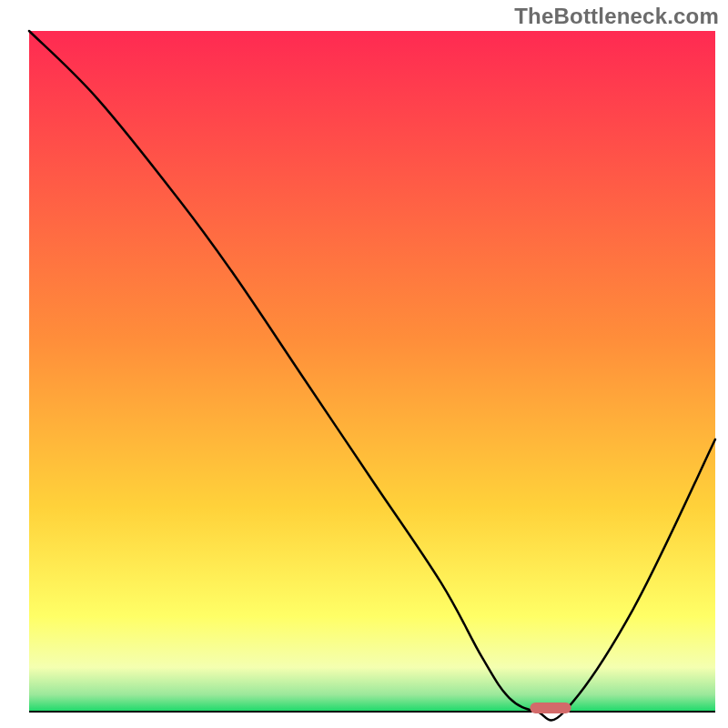 The width and height of the screenshot is (728, 728). Describe the element at coordinates (550, 708) in the screenshot. I see `optimal-point-marker` at that location.